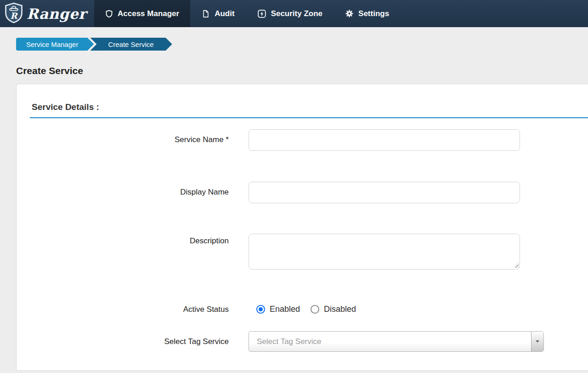 The height and width of the screenshot is (373, 588). I want to click on tag-service-row: Select Tag Service Select Tag Service, so click(302, 350).